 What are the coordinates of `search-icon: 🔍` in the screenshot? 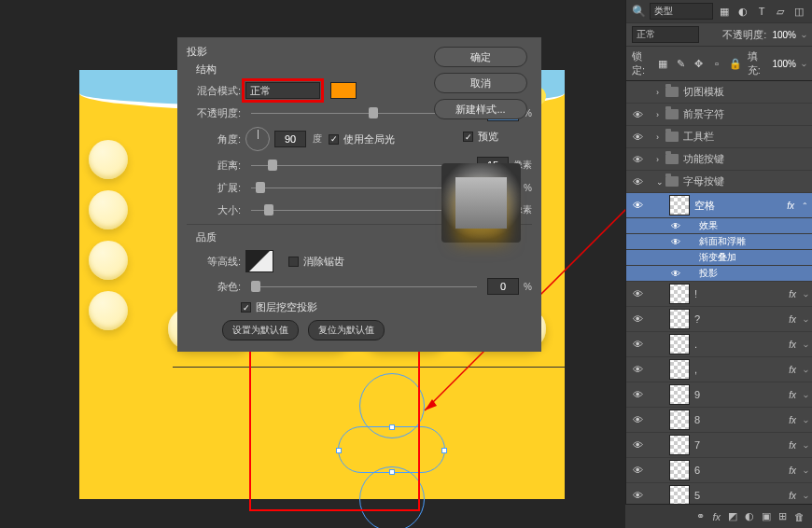 It's located at (638, 11).